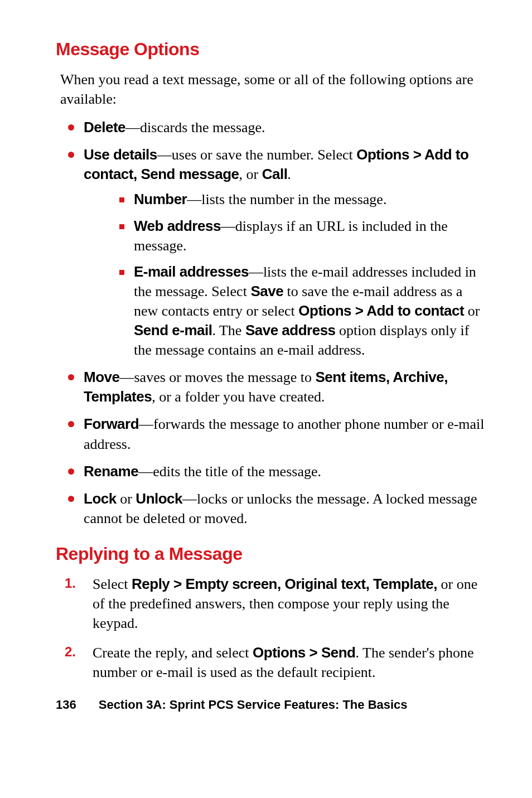 The height and width of the screenshot is (798, 532). What do you see at coordinates (273, 49) in the screenshot?
I see `heading-message-options: Message Options` at bounding box center [273, 49].